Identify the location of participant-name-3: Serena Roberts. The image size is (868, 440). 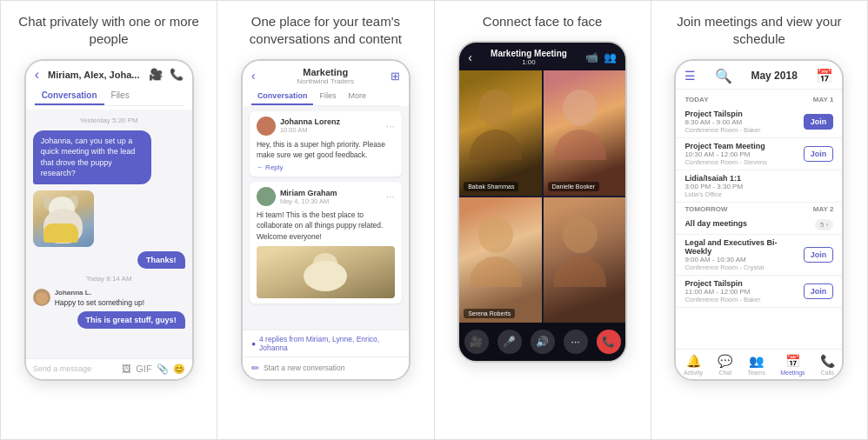
(489, 313).